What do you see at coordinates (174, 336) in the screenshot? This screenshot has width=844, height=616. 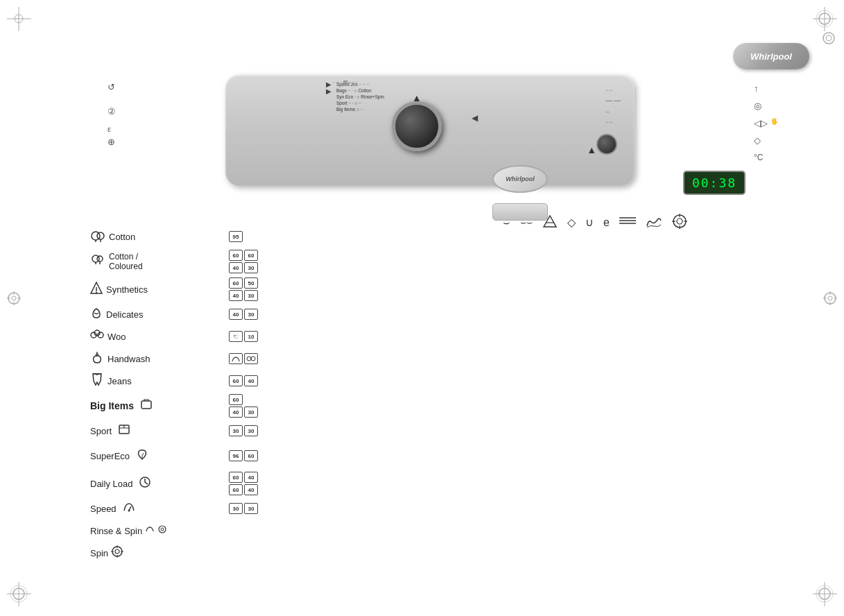 I see `prog-wool: Woo 🐑 10` at bounding box center [174, 336].